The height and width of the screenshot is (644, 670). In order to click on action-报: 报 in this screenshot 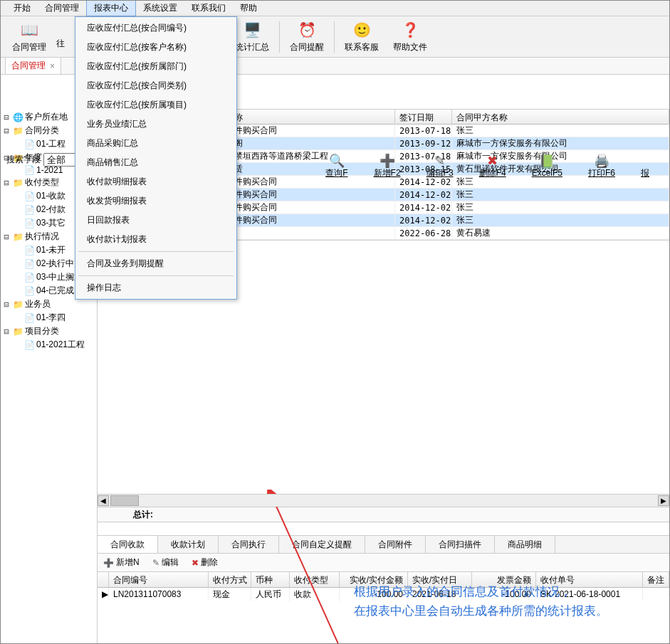, I will do `click(645, 167)`.